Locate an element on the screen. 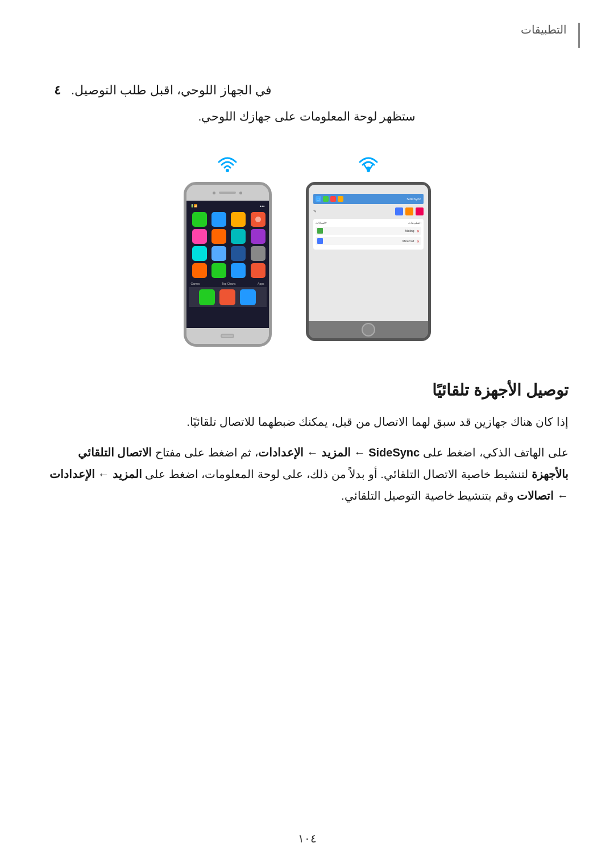 The image size is (614, 868). tablet-list-area: التطبيقات ٢ اتصالات ✕ Mailing ✕ Minecraf… is located at coordinates (368, 234).